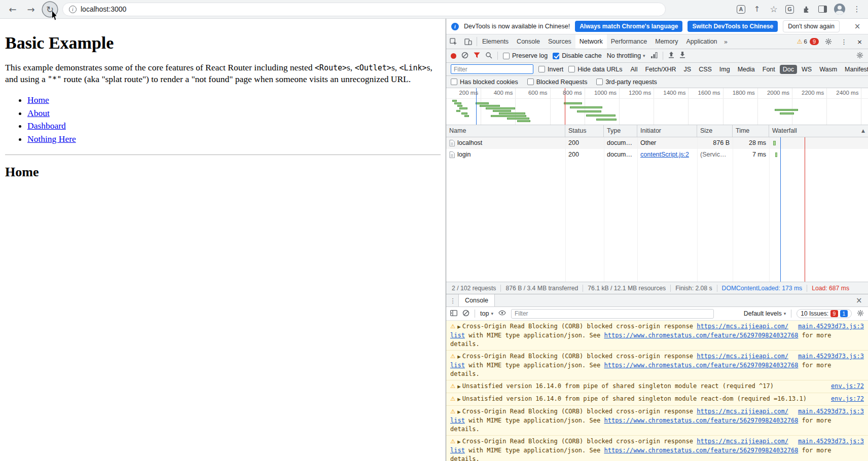 The image size is (868, 461). What do you see at coordinates (725, 69) in the screenshot?
I see `filter-chip-img: Img` at bounding box center [725, 69].